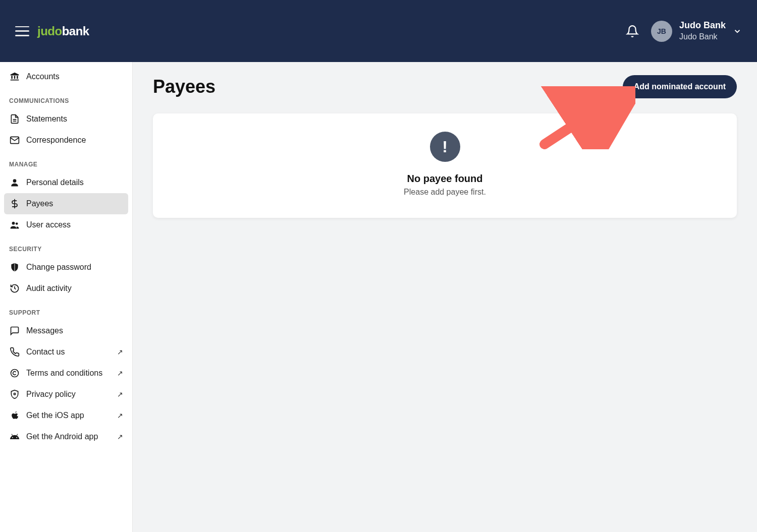 This screenshot has height=532, width=757. Describe the element at coordinates (66, 288) in the screenshot. I see `sidebar-item-audit-activity: Audit activity` at that location.